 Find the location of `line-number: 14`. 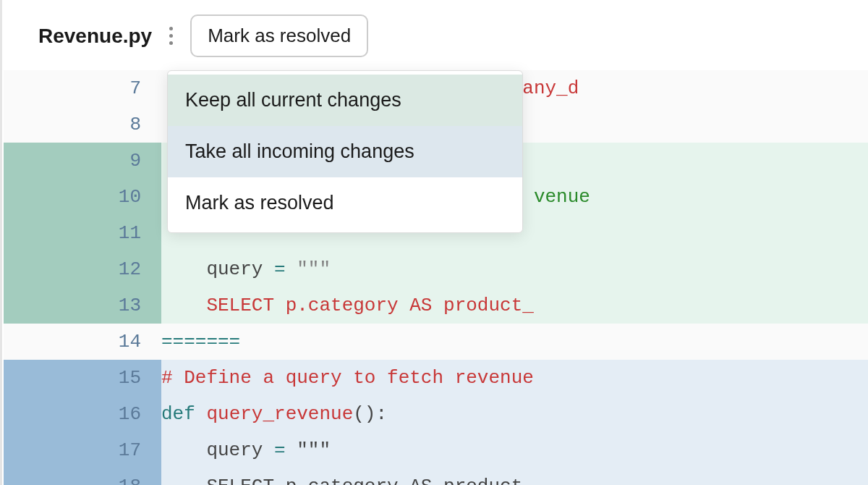

line-number: 14 is located at coordinates (82, 342).